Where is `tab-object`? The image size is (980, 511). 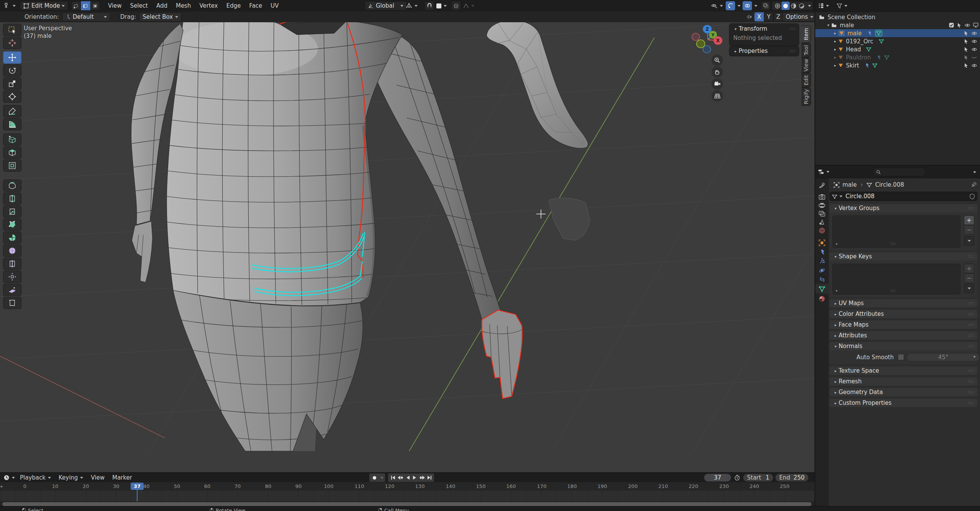
tab-object is located at coordinates (822, 243).